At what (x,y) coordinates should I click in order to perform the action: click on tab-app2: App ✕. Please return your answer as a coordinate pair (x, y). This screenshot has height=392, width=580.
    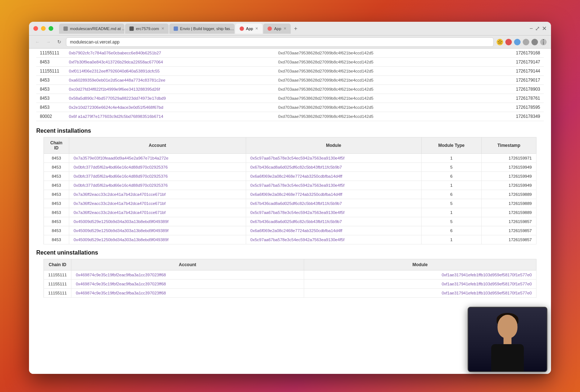
    Looking at the image, I should click on (277, 29).